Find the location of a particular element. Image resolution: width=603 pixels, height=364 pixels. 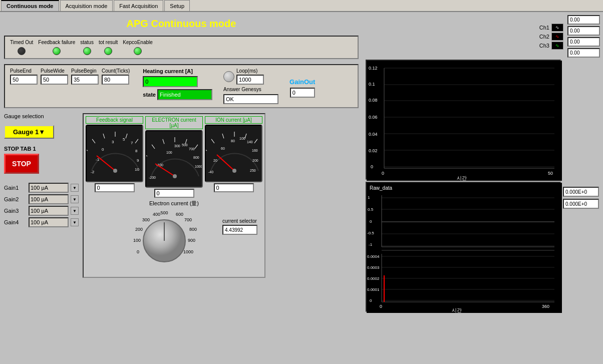

pulse-begin-input is located at coordinates (85, 80).